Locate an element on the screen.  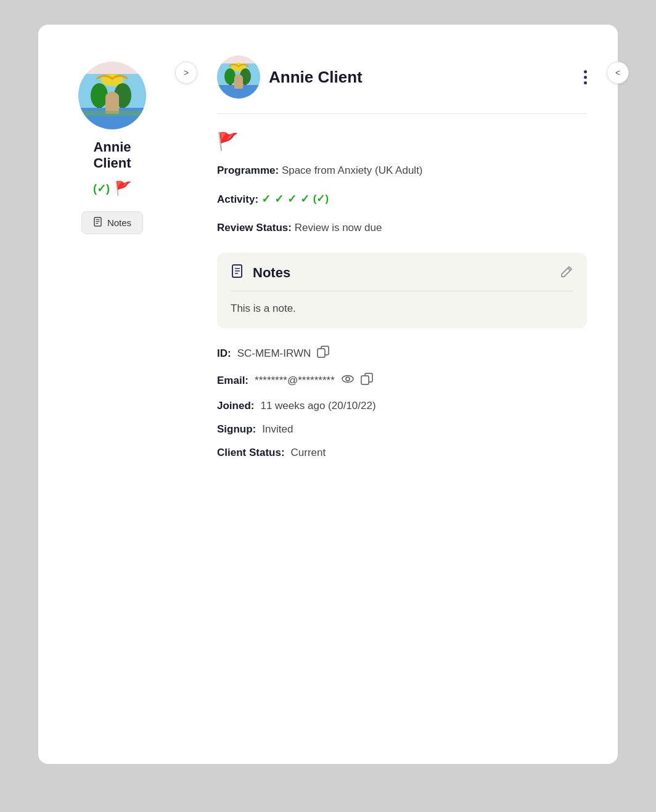
panel-menu-button is located at coordinates (586, 78).